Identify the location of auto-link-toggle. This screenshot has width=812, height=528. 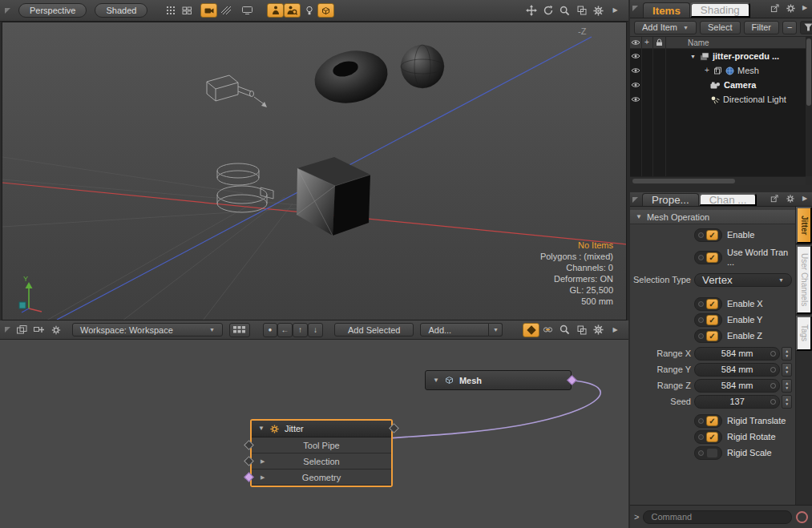
(548, 330).